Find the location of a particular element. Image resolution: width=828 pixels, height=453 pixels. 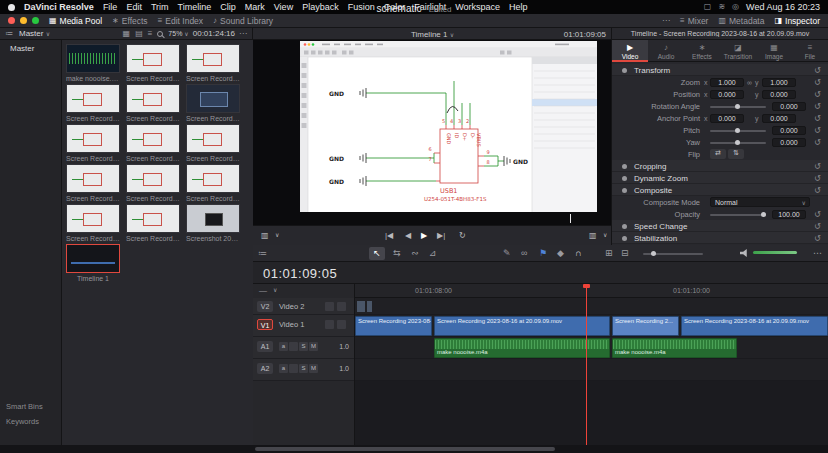

sidebar-bin-master: Master is located at coordinates (22, 48).